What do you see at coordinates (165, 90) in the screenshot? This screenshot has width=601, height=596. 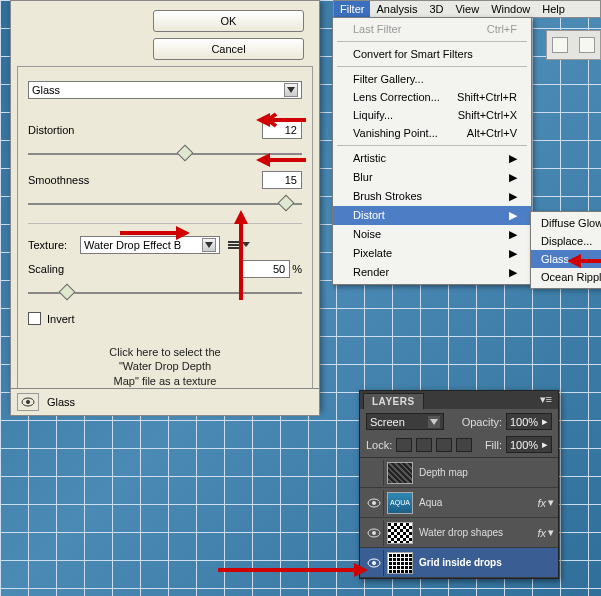 I see `filter-name-combo: Glass` at bounding box center [165, 90].